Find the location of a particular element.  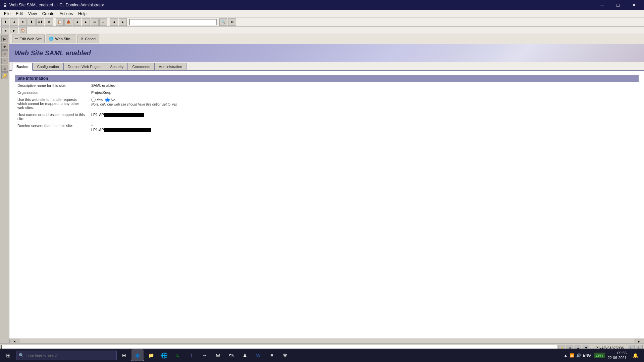

sidebar-icon-5: ⊙ is located at coordinates (5, 68).